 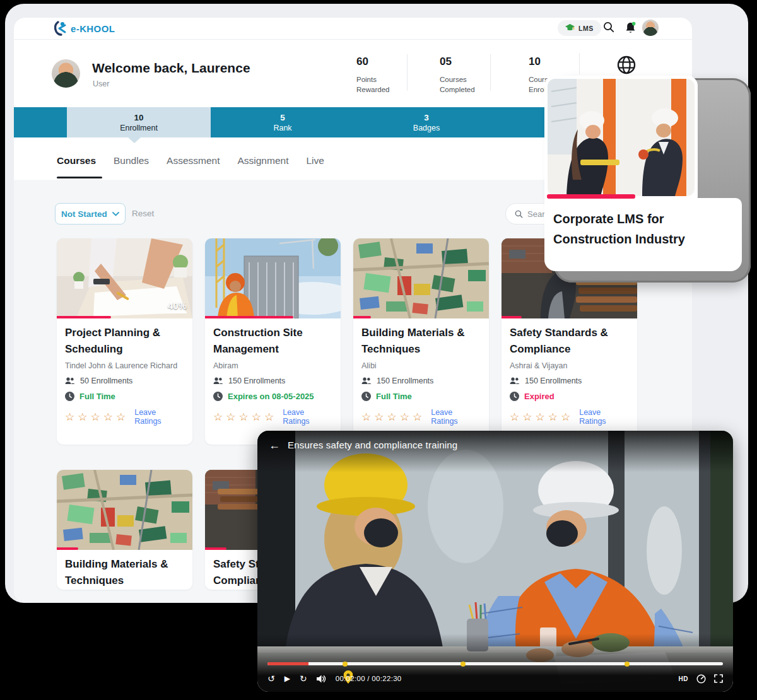 I want to click on user-avatar, so click(x=650, y=28).